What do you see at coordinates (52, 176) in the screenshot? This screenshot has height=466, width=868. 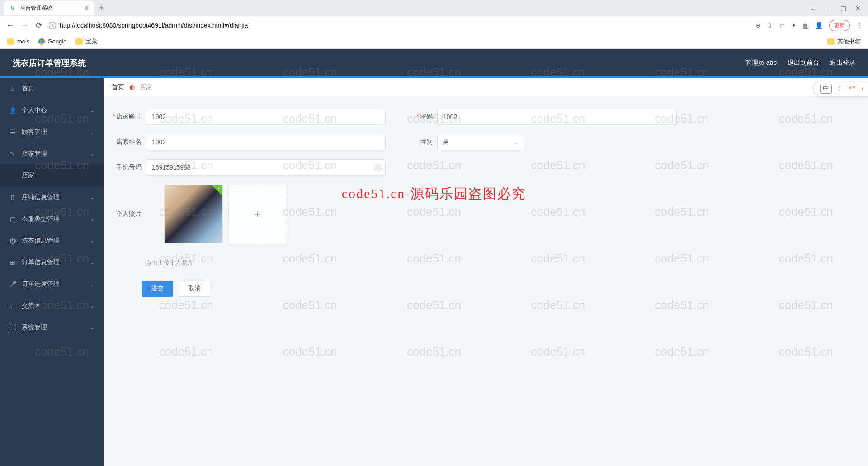 I see `sidebar-sub-shop: 店家` at bounding box center [52, 176].